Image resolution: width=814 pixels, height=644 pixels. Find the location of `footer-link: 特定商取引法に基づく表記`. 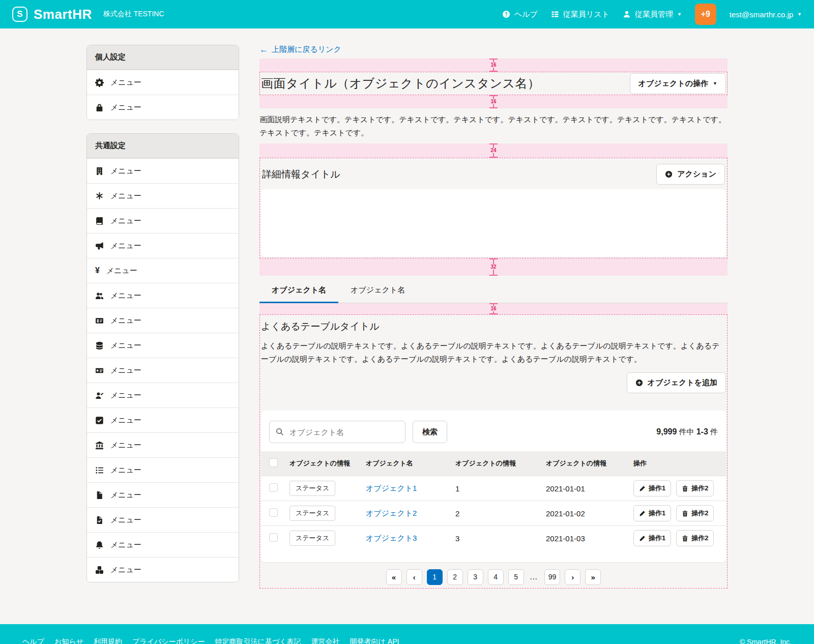

footer-link: 特定商取引法に基づく表記 is located at coordinates (258, 641).